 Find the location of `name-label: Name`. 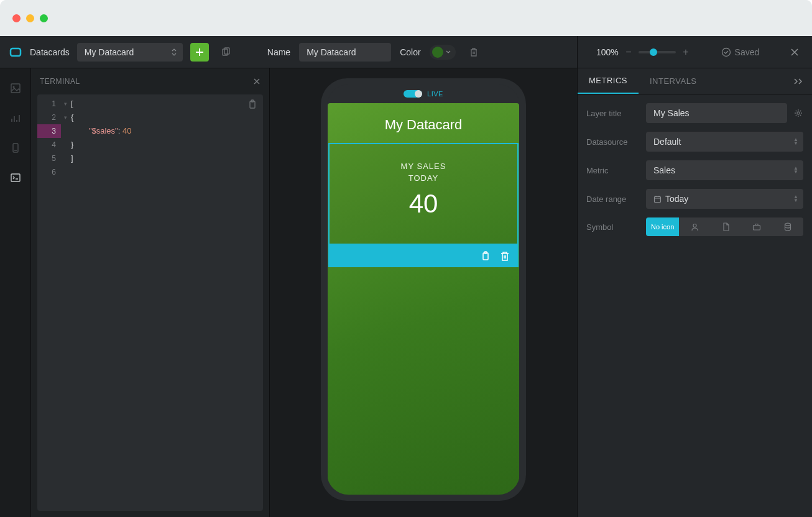

name-label: Name is located at coordinates (279, 52).